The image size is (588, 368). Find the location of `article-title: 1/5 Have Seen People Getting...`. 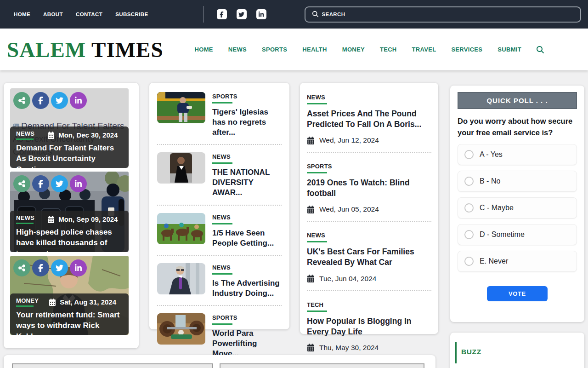

article-title: 1/5 Have Seen People Getting... is located at coordinates (247, 238).